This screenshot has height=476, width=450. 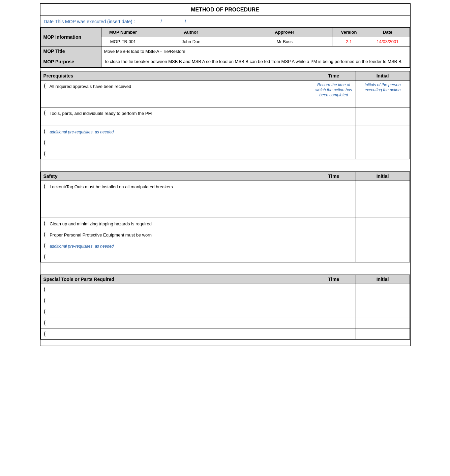 What do you see at coordinates (383, 279) in the screenshot?
I see `special-tools-initial-header: Initial` at bounding box center [383, 279].